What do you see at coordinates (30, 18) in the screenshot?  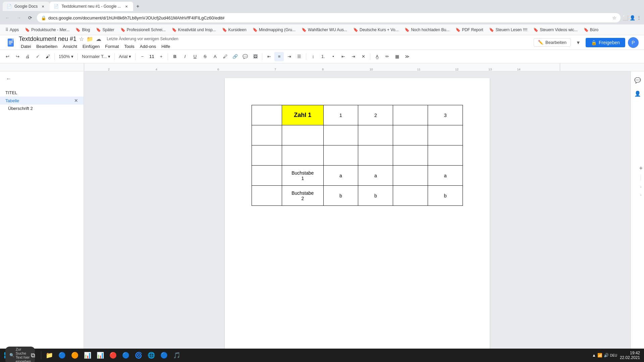 I see `reload-button: ⟳` at bounding box center [30, 18].